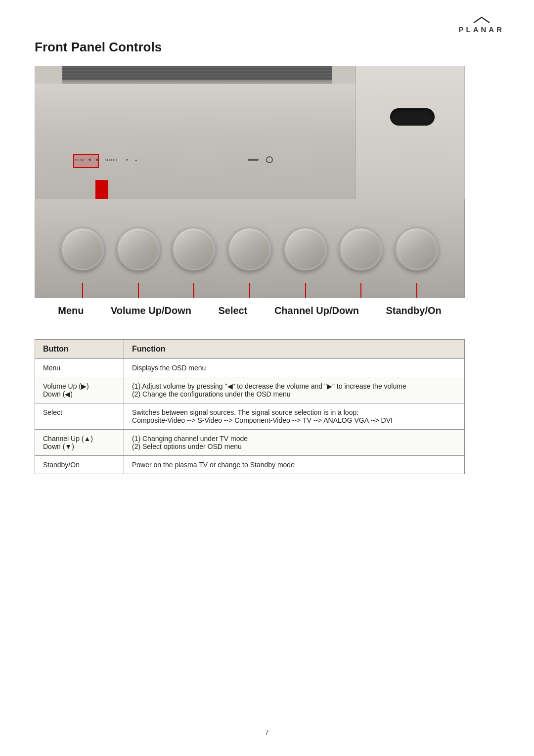  What do you see at coordinates (413, 311) in the screenshot?
I see `label-standby: Standby/On` at bounding box center [413, 311].